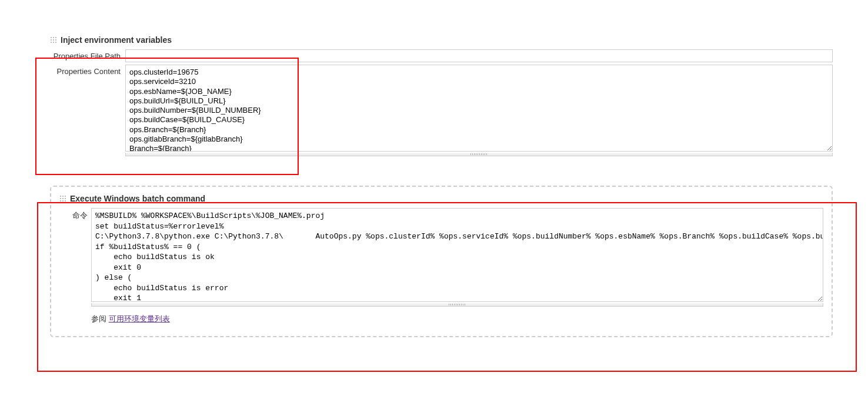 Image resolution: width=868 pixels, height=393 pixels. Describe the element at coordinates (75, 214) in the screenshot. I see `batch-command-label: 命令` at that location.